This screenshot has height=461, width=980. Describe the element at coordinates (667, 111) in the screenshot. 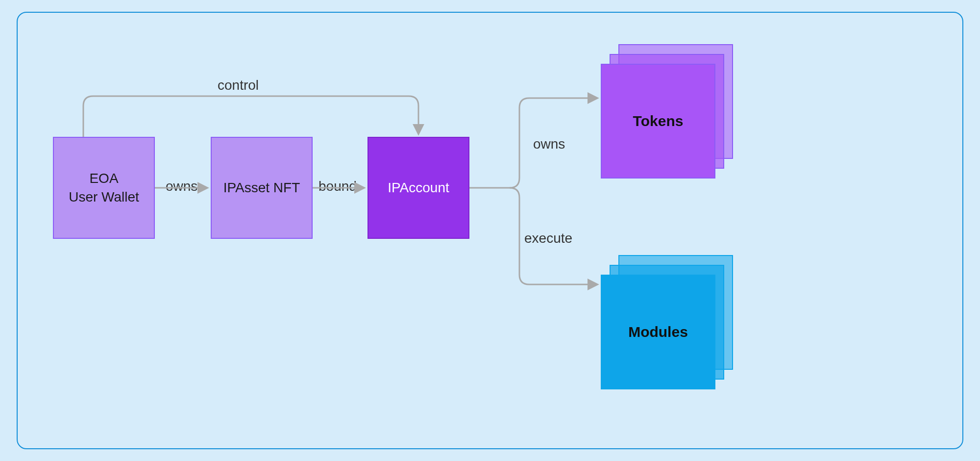

I see `node-tokens-stack: Tokens` at that location.